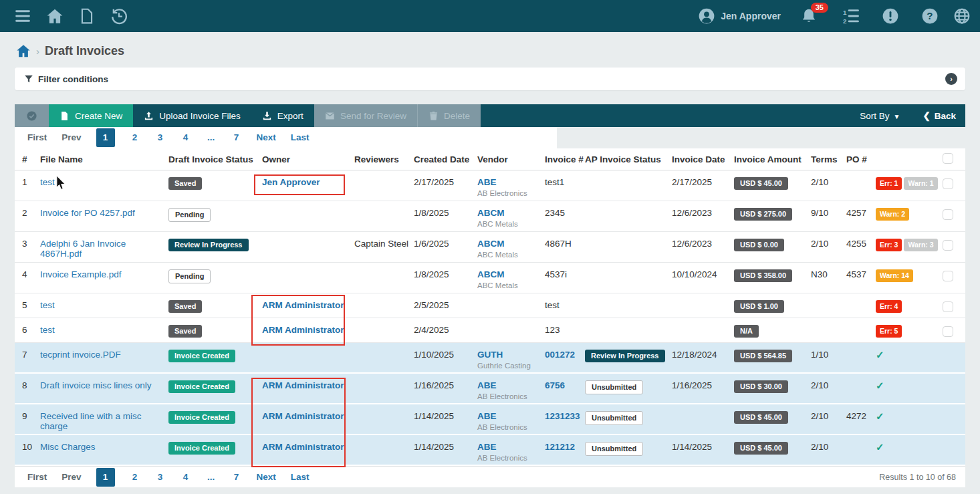 The width and height of the screenshot is (980, 494). What do you see at coordinates (55, 16) in the screenshot?
I see `home-icon` at bounding box center [55, 16].